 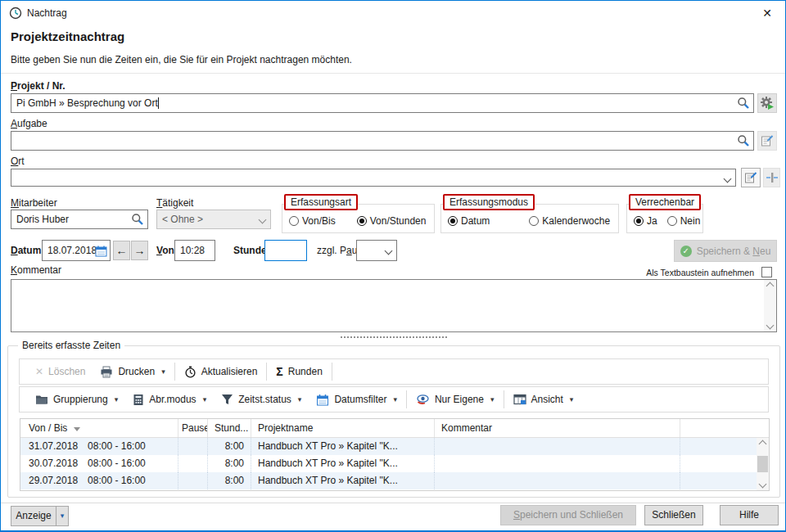 I want to click on taetigkeit-select: < Ohne >, so click(x=214, y=219).